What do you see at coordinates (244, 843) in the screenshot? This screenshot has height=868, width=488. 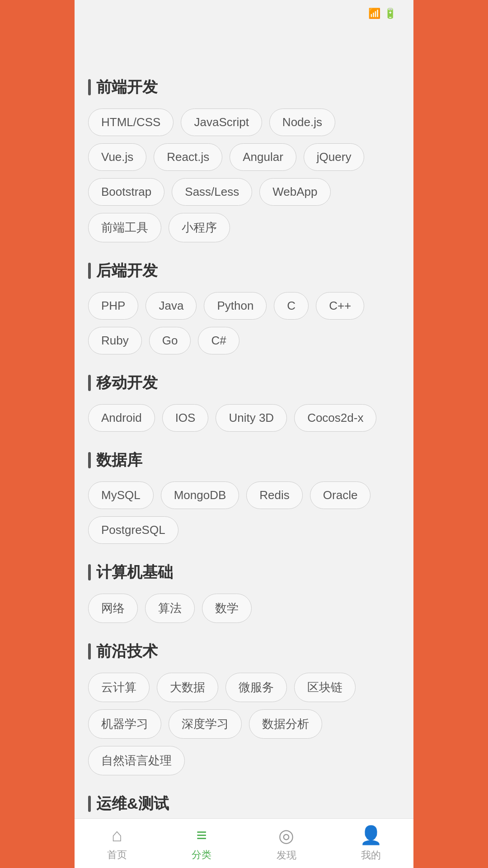 I see `bottom-navigation: ⌂首页≡分类◎发现👤我的` at bounding box center [244, 843].